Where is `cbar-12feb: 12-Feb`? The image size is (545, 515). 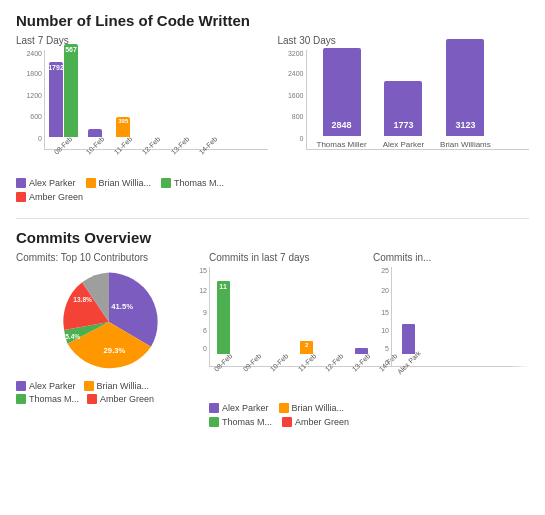
cbar-12feb: 12-Feb is located at coordinates (334, 359).